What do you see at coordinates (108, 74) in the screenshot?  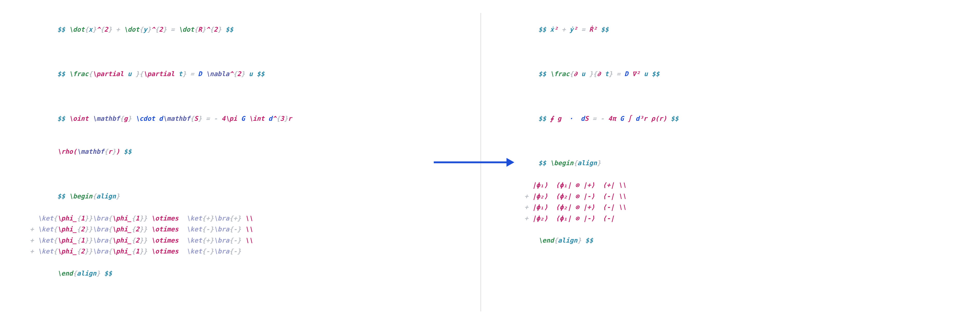 I see `latex-command: \partial` at bounding box center [108, 74].